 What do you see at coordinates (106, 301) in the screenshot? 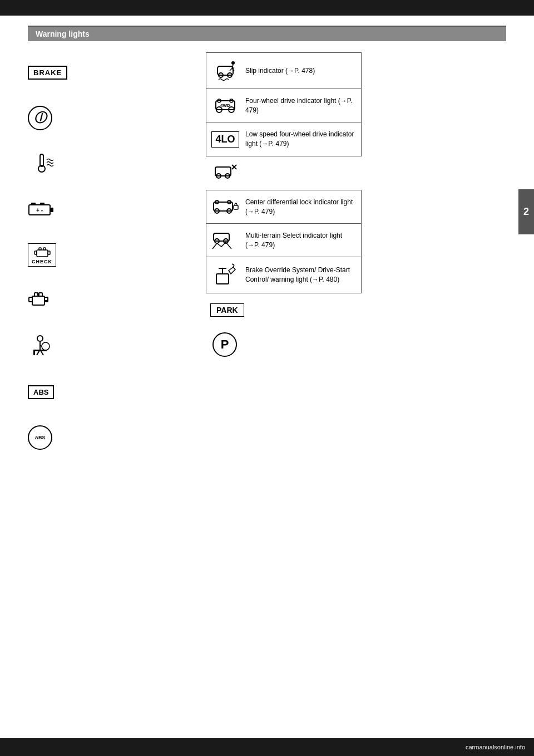
I see `engine-malfunction-indicator` at bounding box center [106, 301].